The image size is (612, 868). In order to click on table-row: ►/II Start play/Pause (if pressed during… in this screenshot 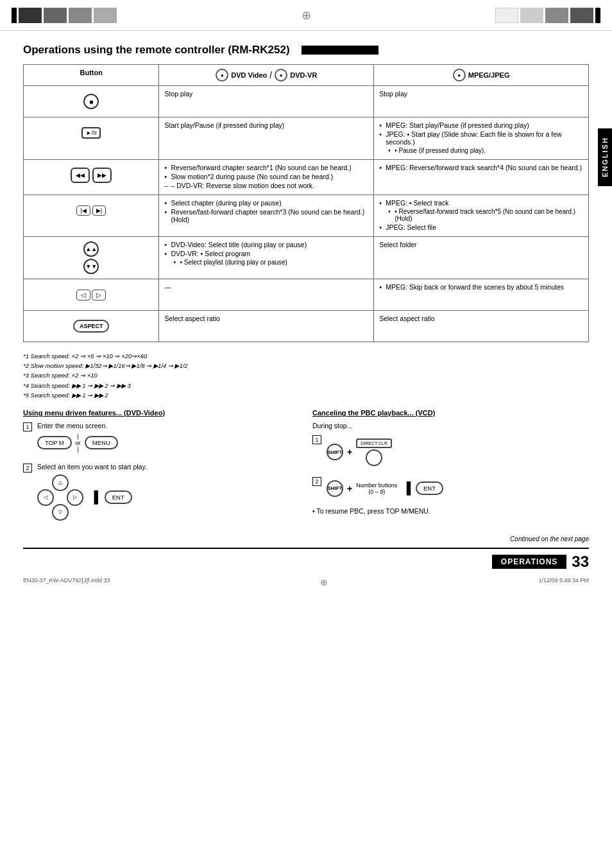, I will do `click(307, 139)`.